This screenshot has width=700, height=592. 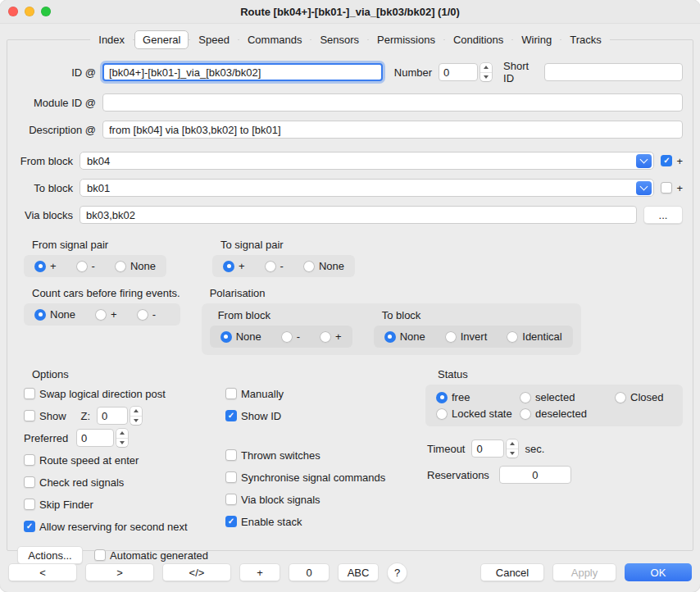 What do you see at coordinates (305, 477) in the screenshot?
I see `synchronise-signal-commands-checkbox: ✓ Synchronise signal commands` at bounding box center [305, 477].